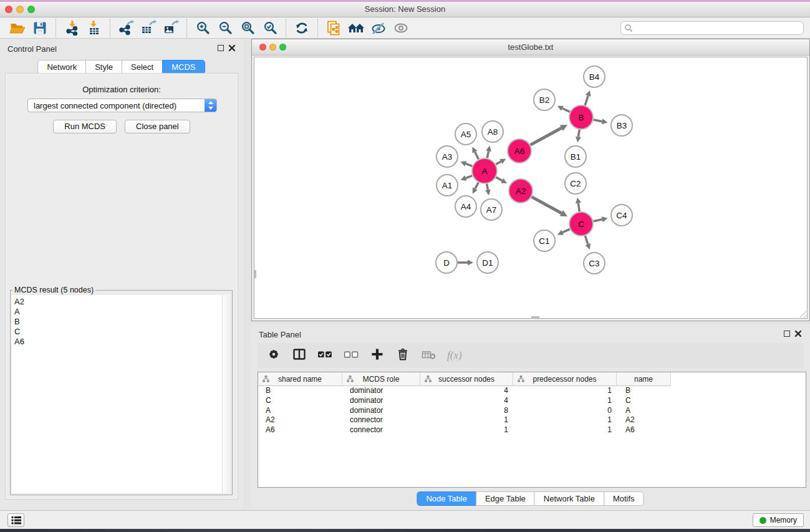 This screenshot has height=532, width=810. I want to click on table-row: A6connector11A6, so click(532, 430).